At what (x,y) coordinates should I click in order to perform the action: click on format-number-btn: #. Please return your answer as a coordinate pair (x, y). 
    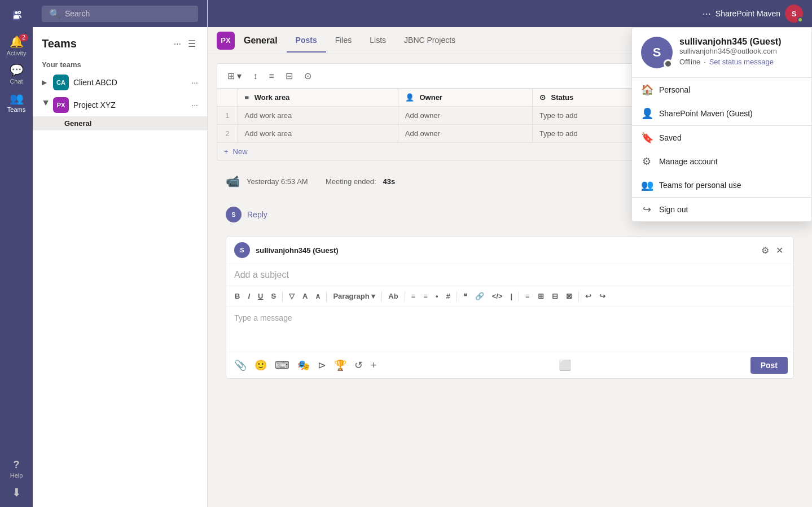
    Looking at the image, I should click on (448, 296).